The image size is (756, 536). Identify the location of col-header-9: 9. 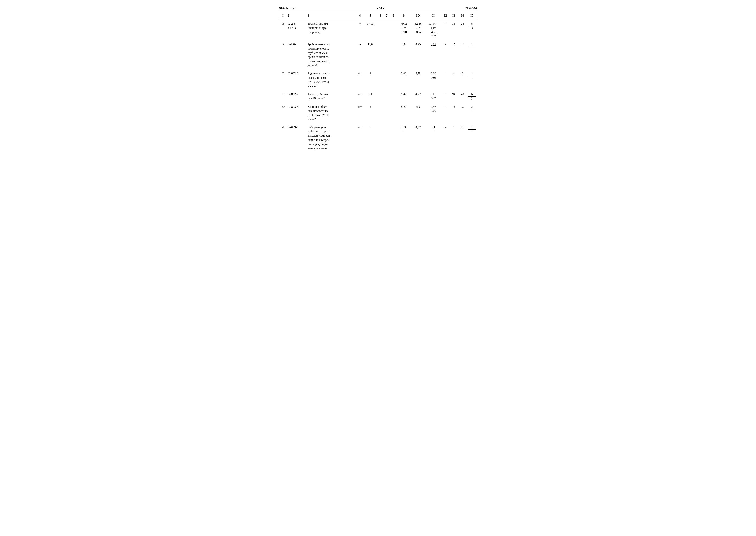
(404, 16).